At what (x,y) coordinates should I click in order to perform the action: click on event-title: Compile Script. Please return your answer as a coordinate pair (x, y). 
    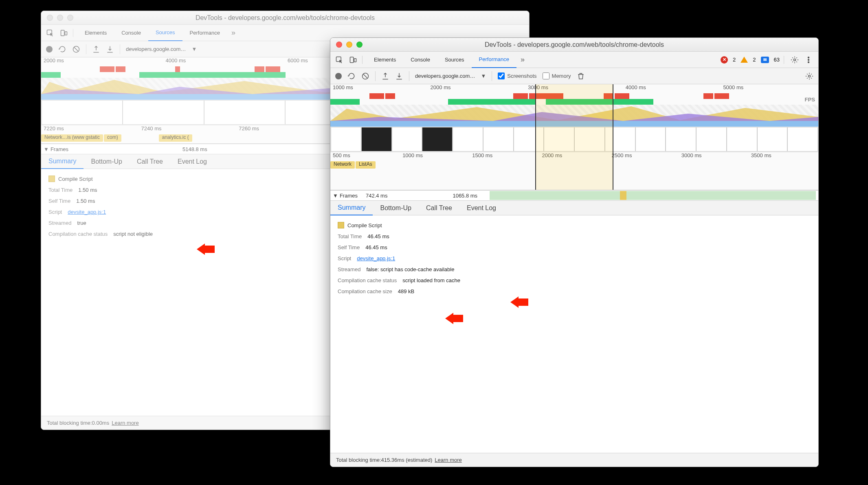
    Looking at the image, I should click on (365, 226).